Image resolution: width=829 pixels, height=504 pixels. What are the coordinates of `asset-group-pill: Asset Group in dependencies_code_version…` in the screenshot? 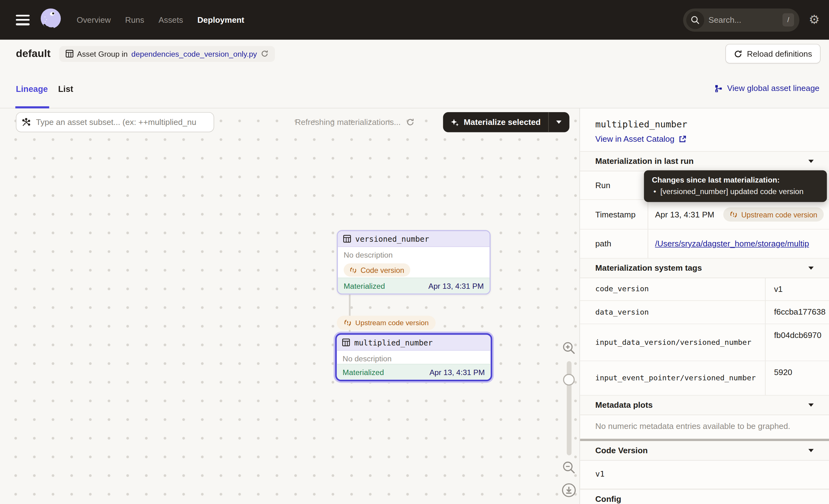 It's located at (167, 54).